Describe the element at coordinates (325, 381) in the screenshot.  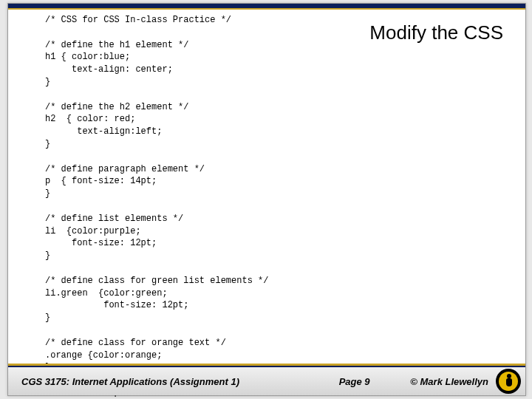
I see `footer-page: Page 9` at that location.